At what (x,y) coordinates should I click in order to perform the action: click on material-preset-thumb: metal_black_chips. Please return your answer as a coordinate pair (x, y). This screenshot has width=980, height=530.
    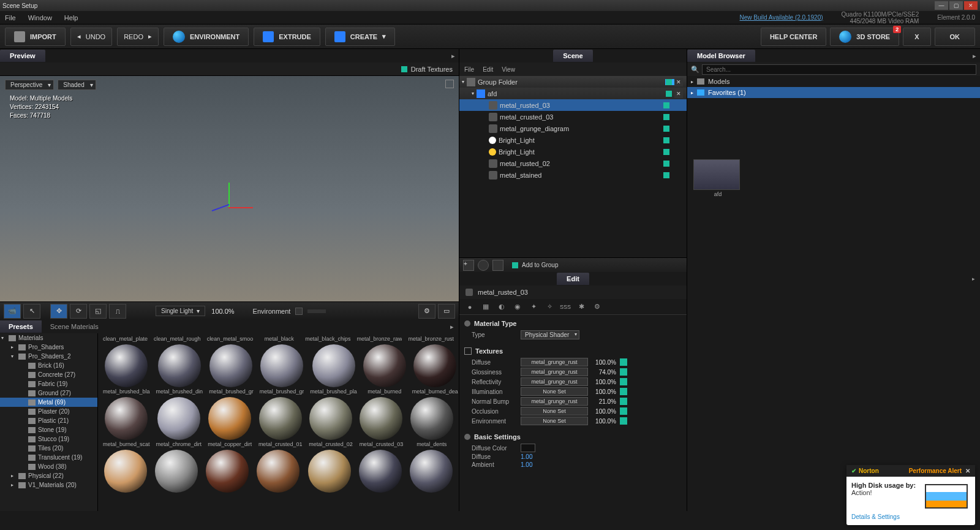
    Looking at the image, I should click on (328, 339).